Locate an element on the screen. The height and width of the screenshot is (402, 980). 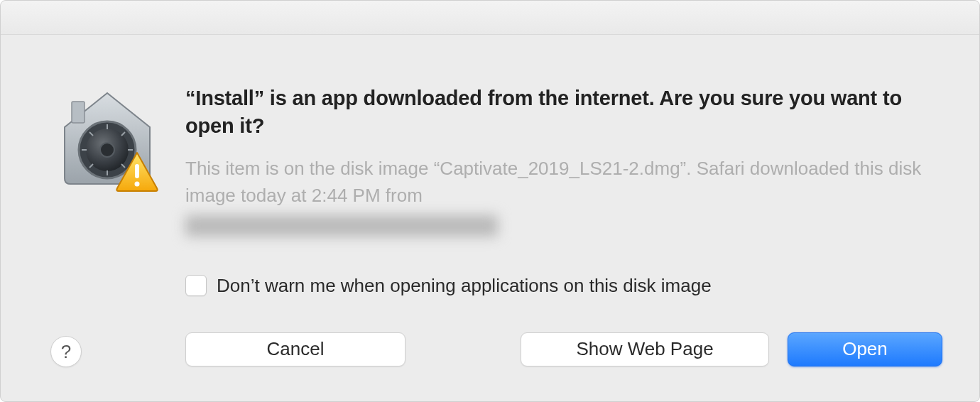
dont-warn-checkbox-row: Don’t warn me when opening applications … is located at coordinates (564, 286).